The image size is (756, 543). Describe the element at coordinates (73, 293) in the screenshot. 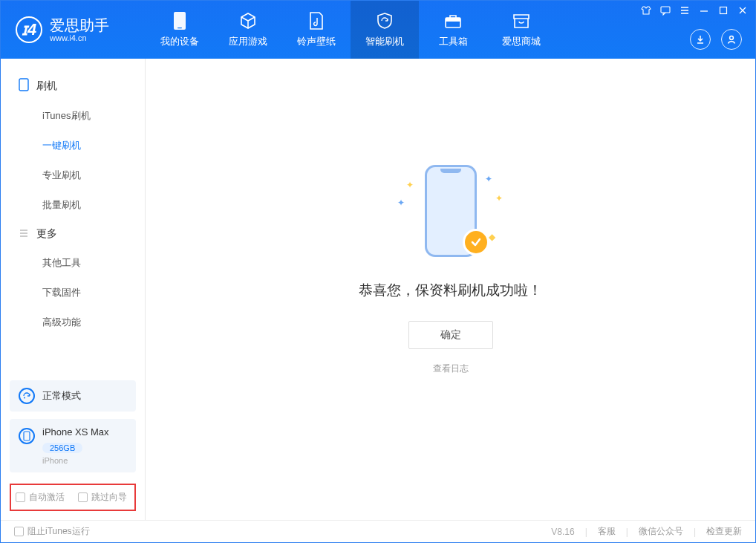

I see `sidebar-item-download-firmware: 下载固件` at that location.